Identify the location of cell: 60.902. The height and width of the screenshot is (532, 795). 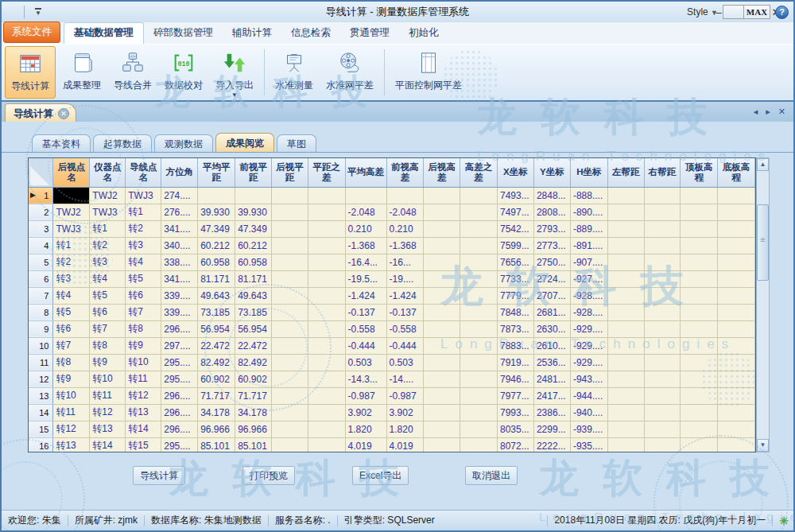
(216, 379).